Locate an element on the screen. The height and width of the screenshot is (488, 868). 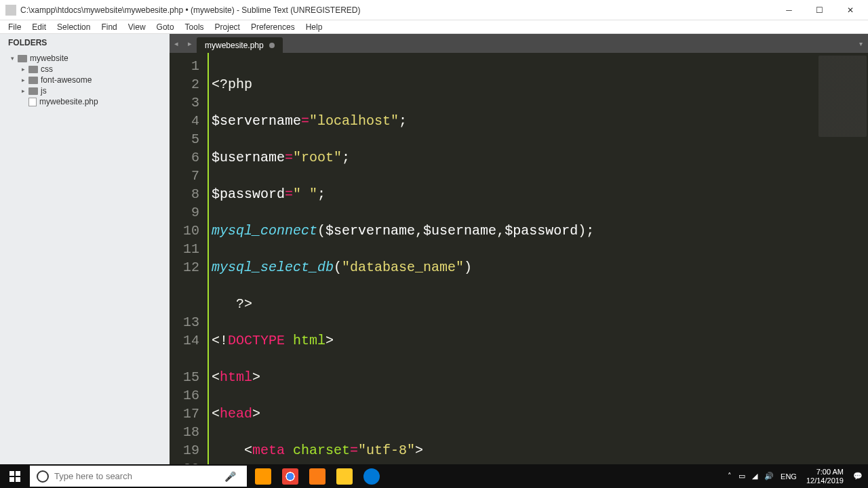
minimap is located at coordinates (842, 259).